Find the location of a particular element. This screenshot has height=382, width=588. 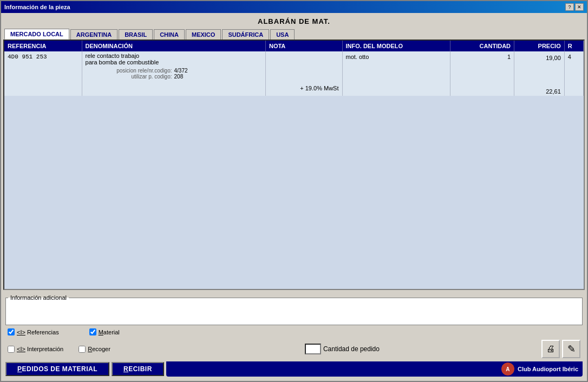

info-modelo-value: mot. otto is located at coordinates (357, 57).